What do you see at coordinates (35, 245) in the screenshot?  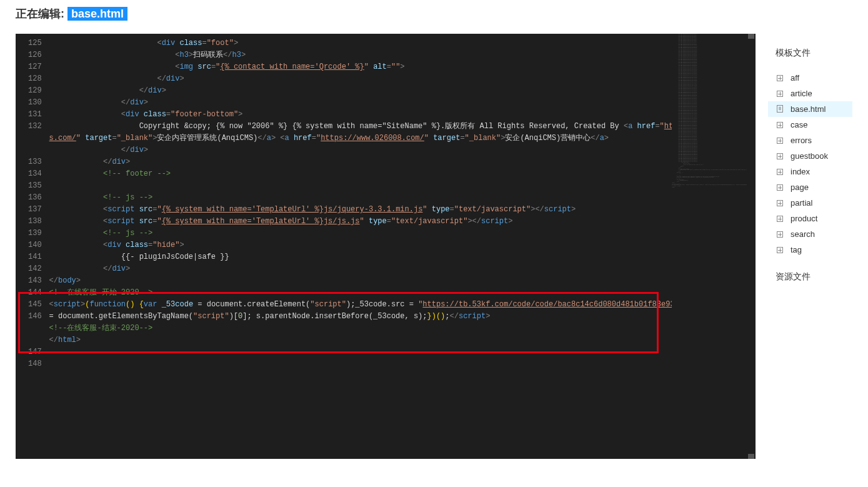 I see `line-number: 140` at bounding box center [35, 245].